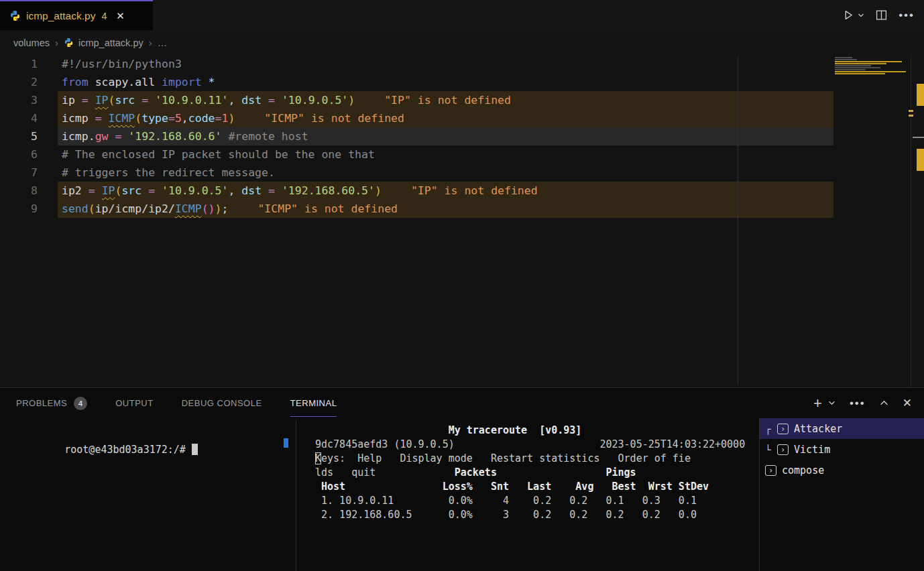 Image resolution: width=924 pixels, height=571 pixels. Describe the element at coordinates (462, 82) in the screenshot. I see `code-line-2: 2from scapy.all import *` at that location.